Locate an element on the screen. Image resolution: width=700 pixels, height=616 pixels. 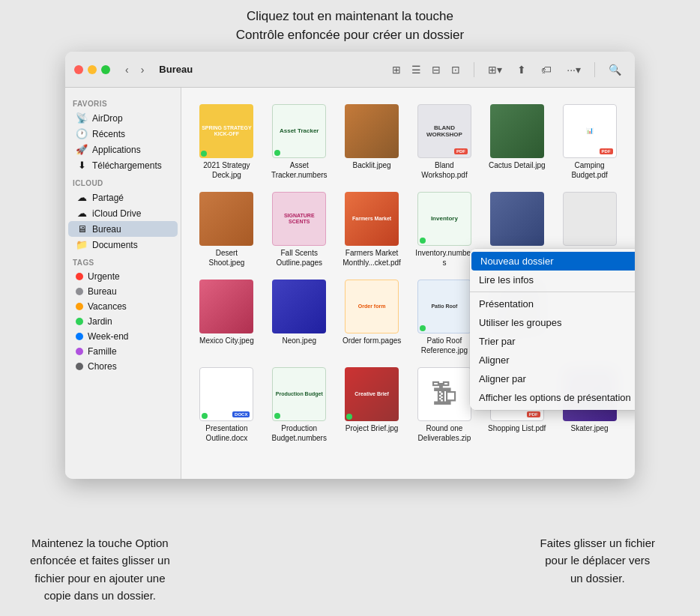
sidebar: Favoris 📡 AirDrop 🕐 Récents 🚀 Applicatio… is located at coordinates (123, 283).